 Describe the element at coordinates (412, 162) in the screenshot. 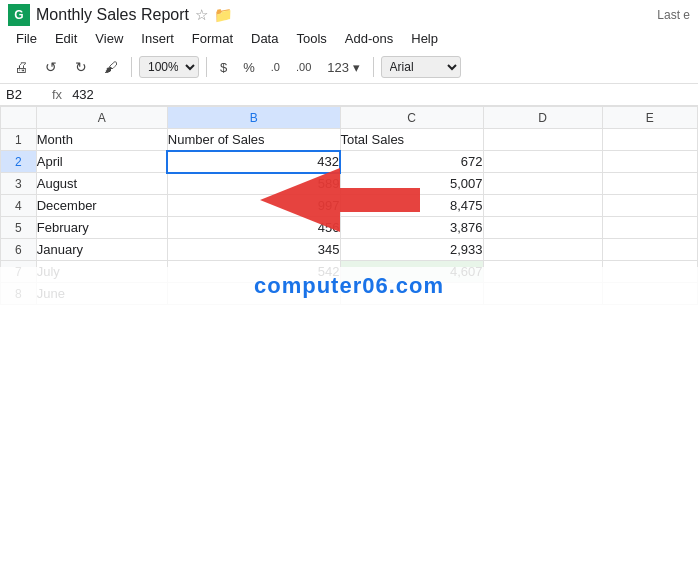

I see `cell-c2: 672` at that location.